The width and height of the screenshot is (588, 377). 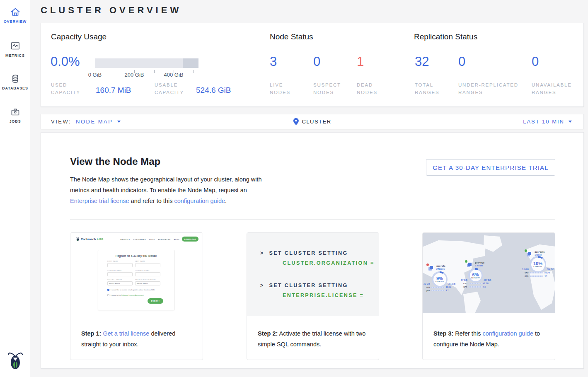 What do you see at coordinates (15, 15) in the screenshot?
I see `sidebar-item-overview: OVERVIEW` at bounding box center [15, 15].